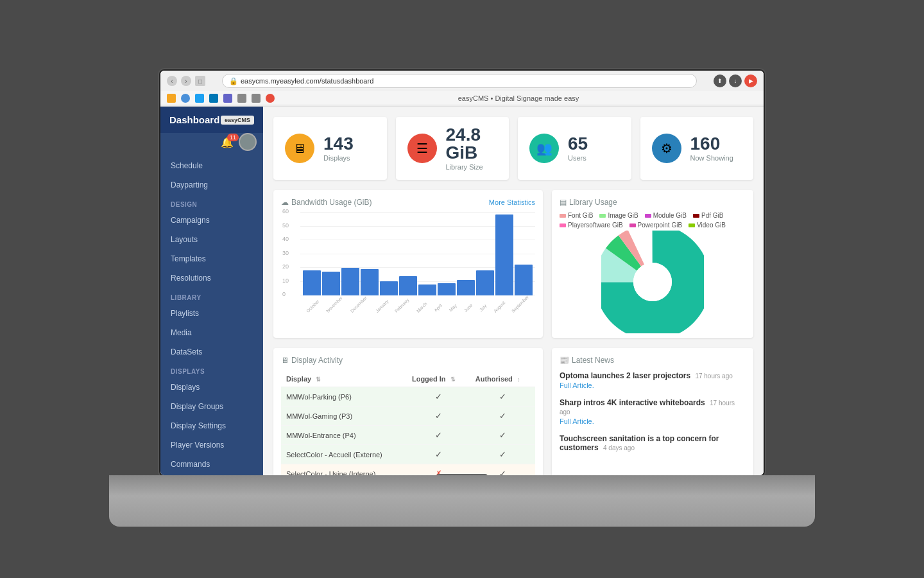 Image resolution: width=924 pixels, height=578 pixels. I want to click on bandwidth-chart-card: ☁ Bandwidth Usage (GiB) More Statistics …, so click(408, 264).